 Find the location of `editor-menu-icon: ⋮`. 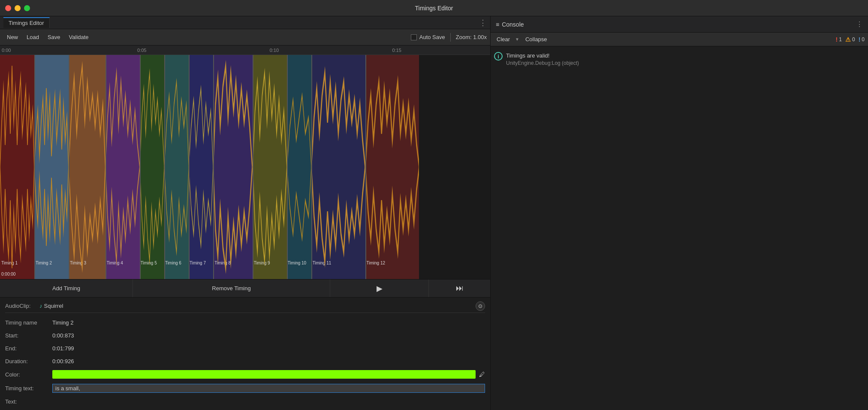

editor-menu-icon: ⋮ is located at coordinates (483, 23).